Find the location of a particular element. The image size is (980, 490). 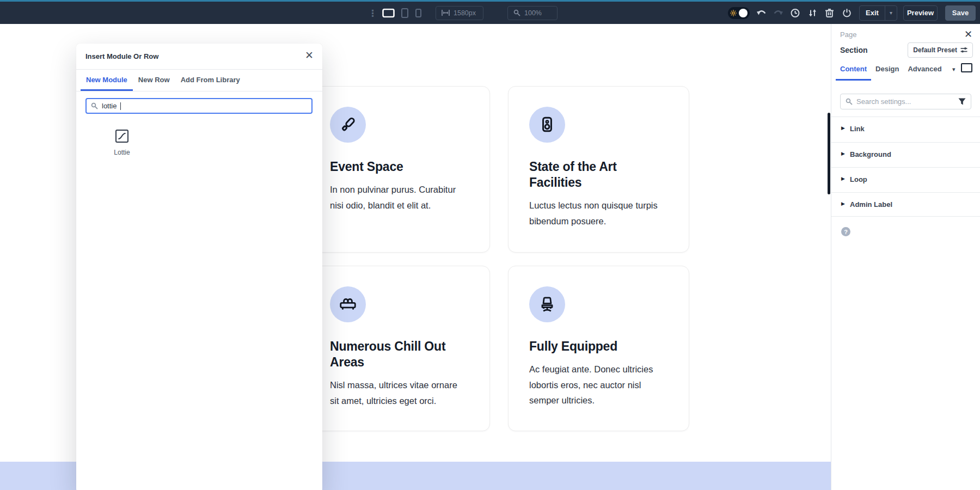

save-button: Save is located at coordinates (960, 13).